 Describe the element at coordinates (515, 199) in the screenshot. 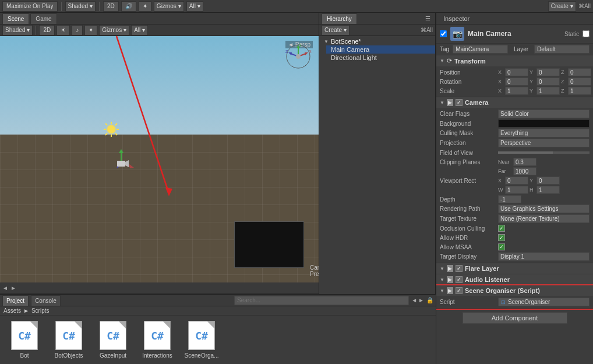

I see `depth-row: Depth` at that location.